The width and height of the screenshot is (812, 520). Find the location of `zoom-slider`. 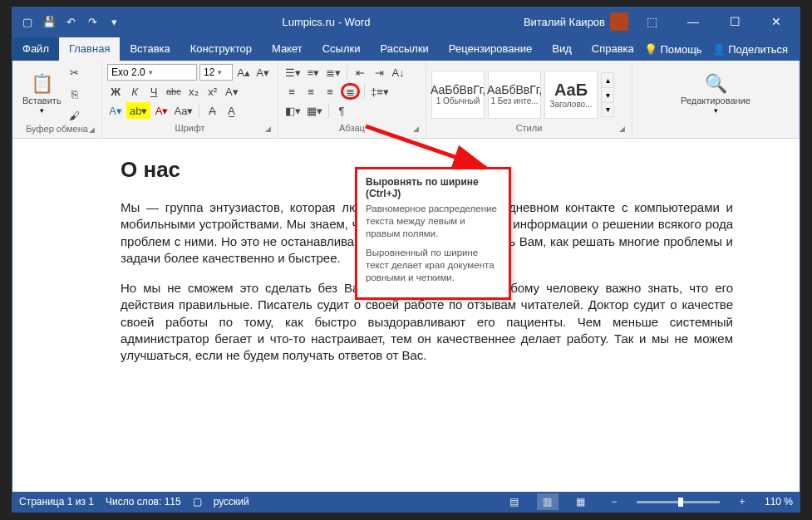

zoom-slider is located at coordinates (678, 502).